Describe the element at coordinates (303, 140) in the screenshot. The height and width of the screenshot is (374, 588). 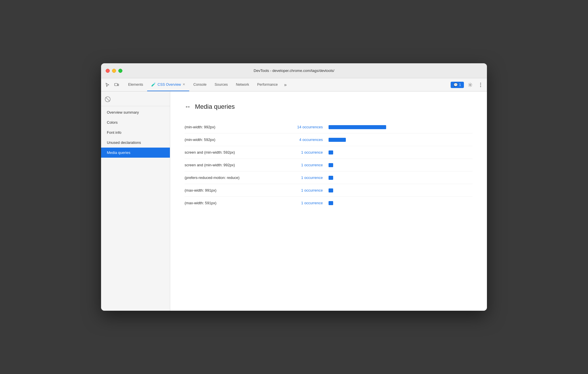
I see `query-occurrences: 4 occurrences` at that location.